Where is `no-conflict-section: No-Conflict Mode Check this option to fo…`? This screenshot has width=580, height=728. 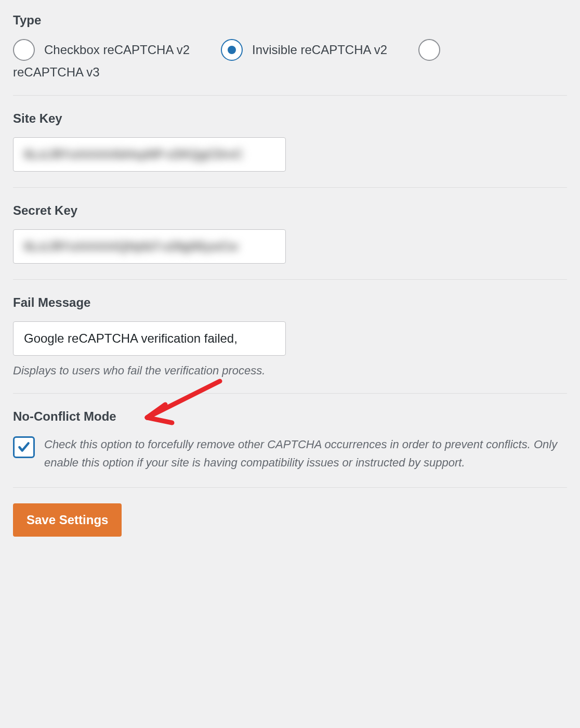 no-conflict-section: No-Conflict Mode Check this option to fo… is located at coordinates (290, 448).